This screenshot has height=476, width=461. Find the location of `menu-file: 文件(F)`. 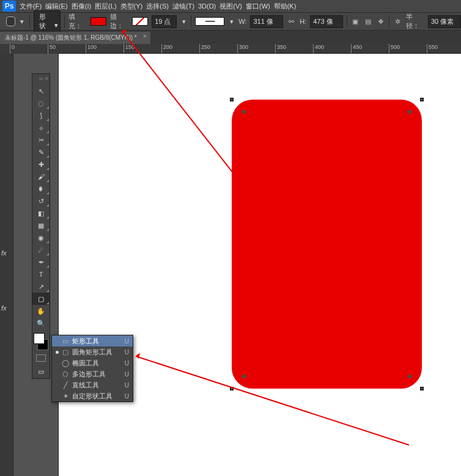

menu-file: 文件(F) is located at coordinates (31, 6).